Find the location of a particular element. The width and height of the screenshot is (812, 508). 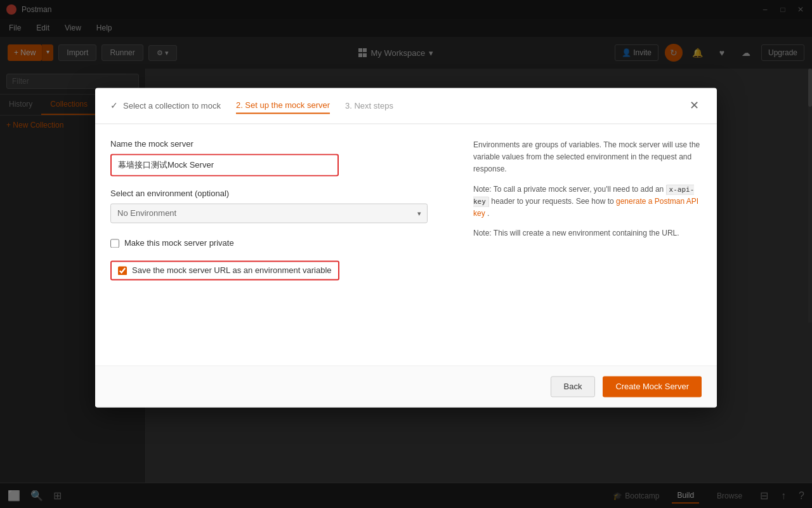

private-checkbox-row: Make this mock server private is located at coordinates (282, 243).